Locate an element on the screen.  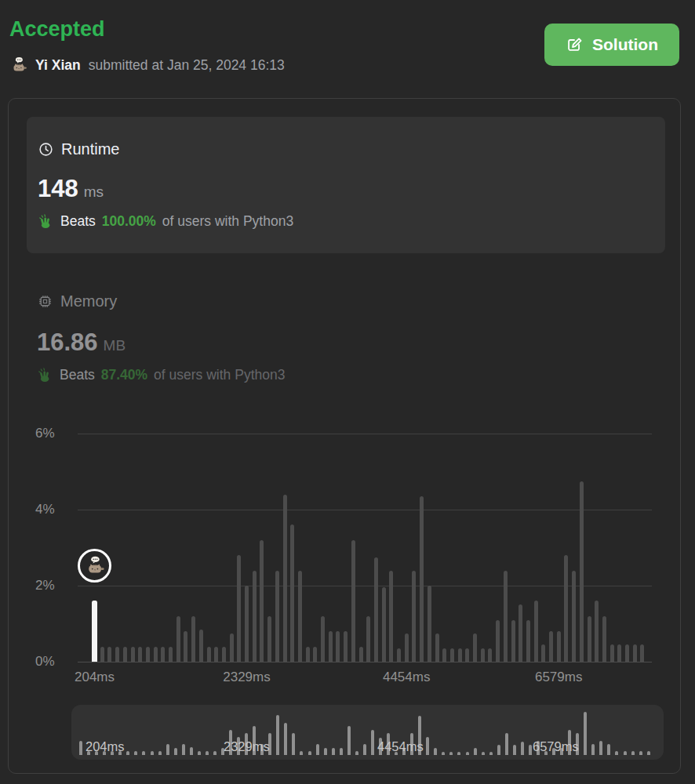
runtime-beats-suffix: of users with Python3 is located at coordinates (227, 221).